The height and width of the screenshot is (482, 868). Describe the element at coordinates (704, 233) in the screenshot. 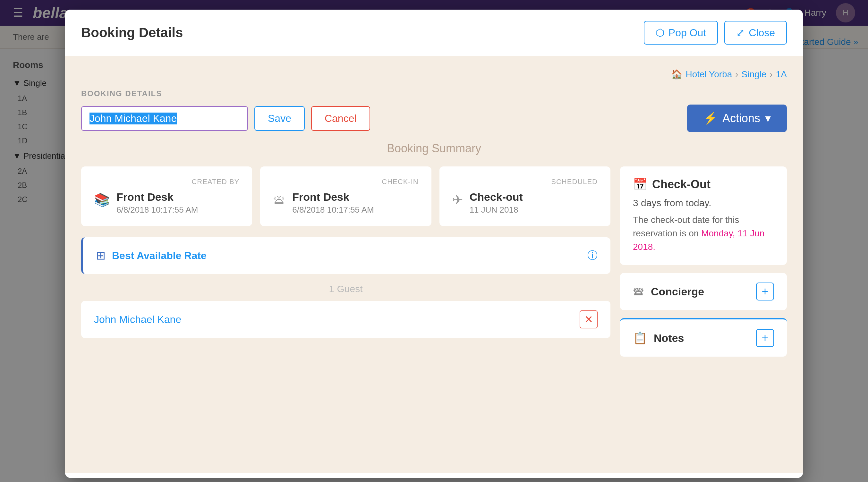

I see `checkout-desc: The check-out date for this reservation …` at that location.